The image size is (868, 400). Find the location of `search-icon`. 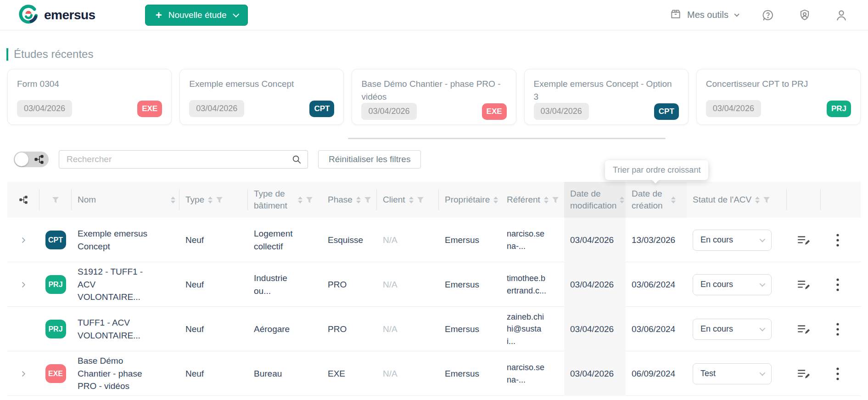

search-icon is located at coordinates (297, 159).